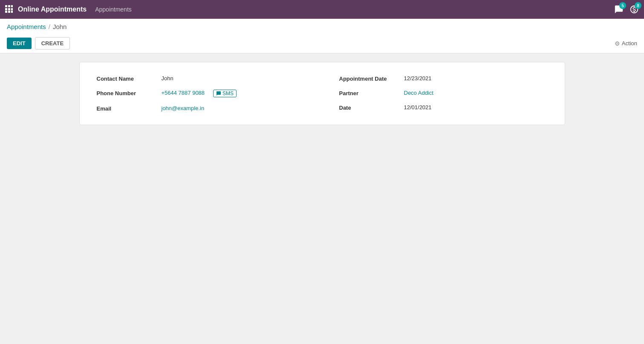  Describe the element at coordinates (201, 108) in the screenshot. I see `email-row: Email john@example.in` at that location.